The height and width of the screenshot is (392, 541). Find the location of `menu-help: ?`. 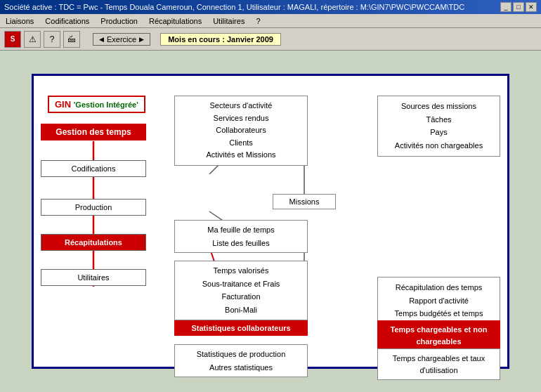

menu-help: ? is located at coordinates (258, 21).